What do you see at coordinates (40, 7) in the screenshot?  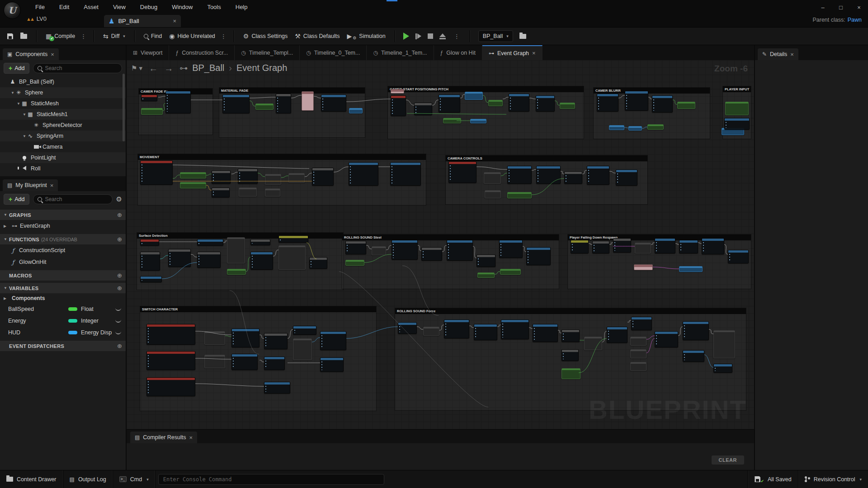 I see `menu-file: File` at bounding box center [40, 7].